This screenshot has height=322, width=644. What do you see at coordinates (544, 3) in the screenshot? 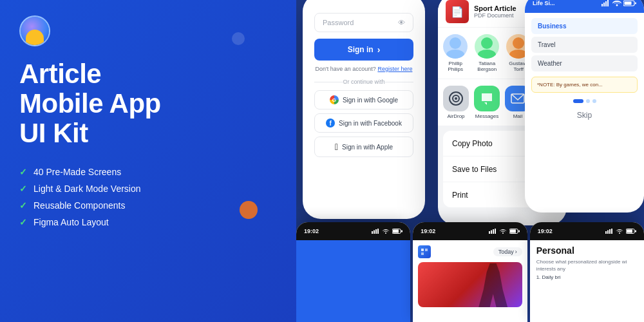
I see `life-si-label: Life Si...` at bounding box center [544, 3].